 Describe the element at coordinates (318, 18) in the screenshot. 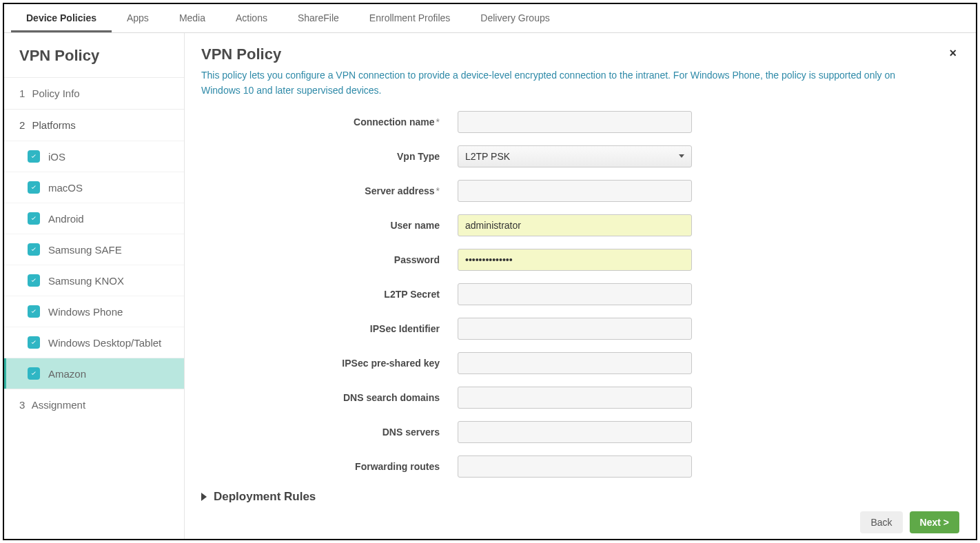

I see `tab-sharefile: ShareFile` at that location.